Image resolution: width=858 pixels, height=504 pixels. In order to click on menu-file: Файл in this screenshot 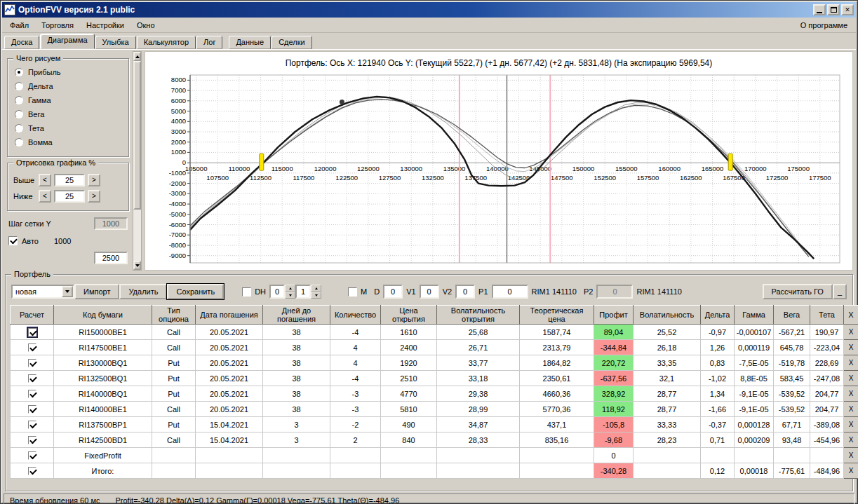, I will do `click(20, 25)`.